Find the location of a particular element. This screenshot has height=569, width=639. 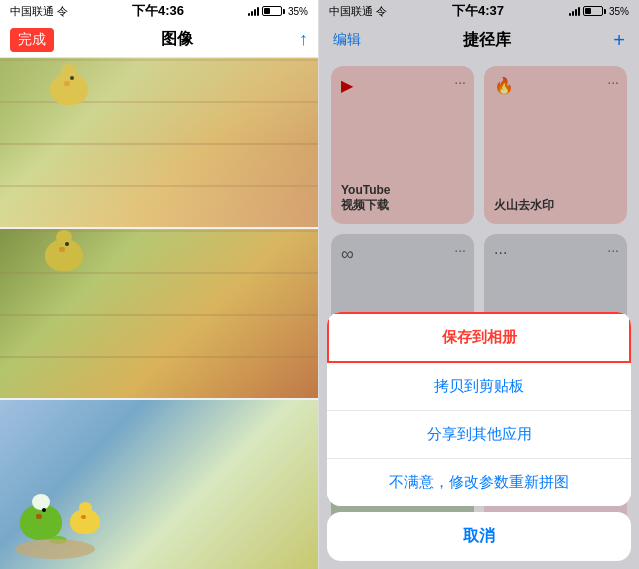

action-cancel-sheet: 取消 is located at coordinates (479, 536).